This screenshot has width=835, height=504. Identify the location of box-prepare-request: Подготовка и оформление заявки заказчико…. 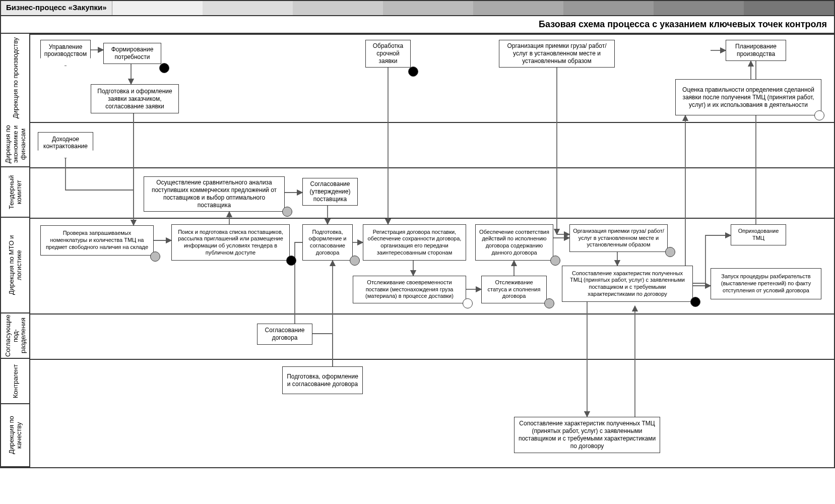
(135, 99).